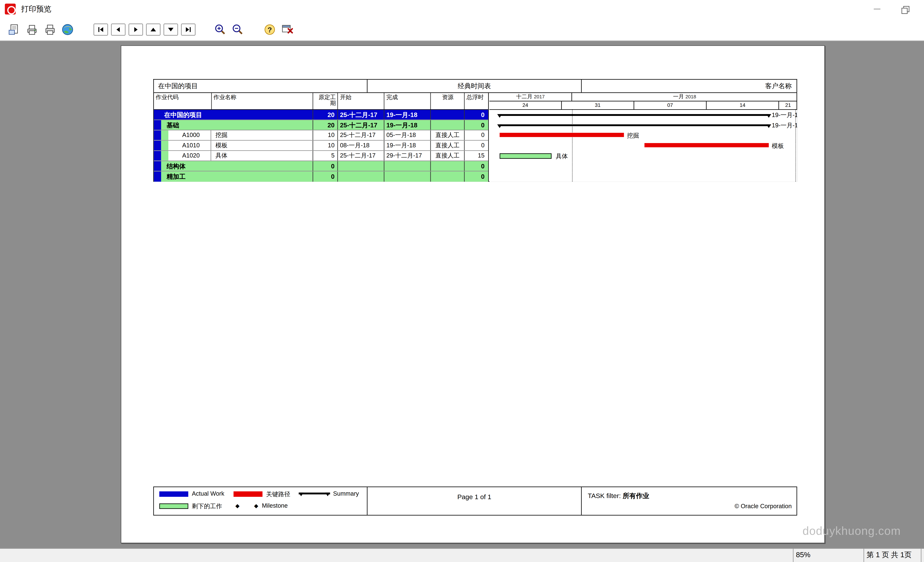 Image resolution: width=924 pixels, height=562 pixels. Describe the element at coordinates (262, 156) in the screenshot. I see `row-name: 具体` at that location.